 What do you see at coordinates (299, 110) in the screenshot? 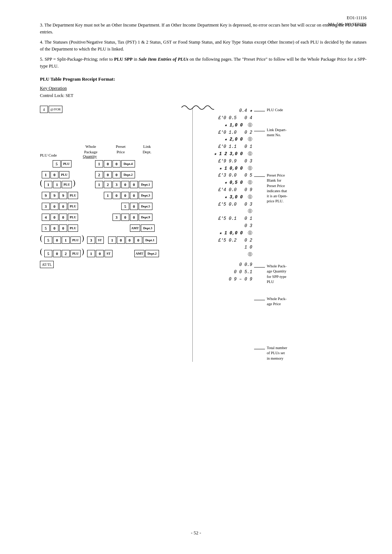
I see `annotation-plu-code: PLU Code` at bounding box center [299, 110].